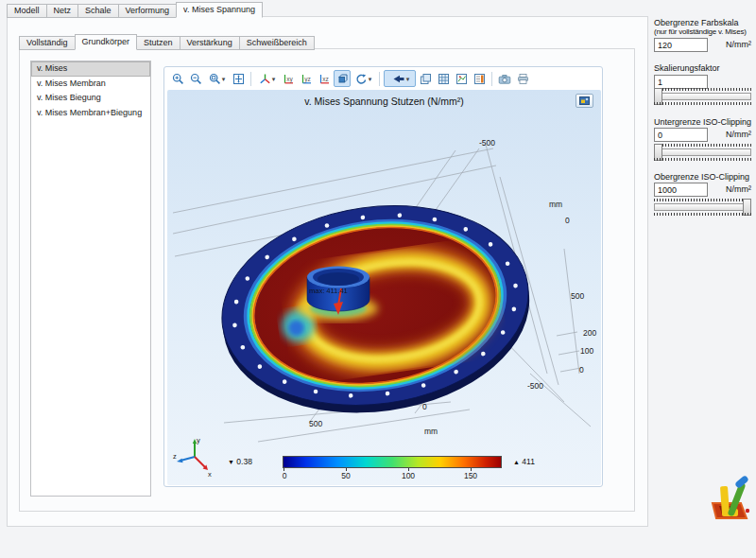 This screenshot has height=558, width=756. Describe the element at coordinates (425, 78) in the screenshot. I see `copy-image-icon` at that location.